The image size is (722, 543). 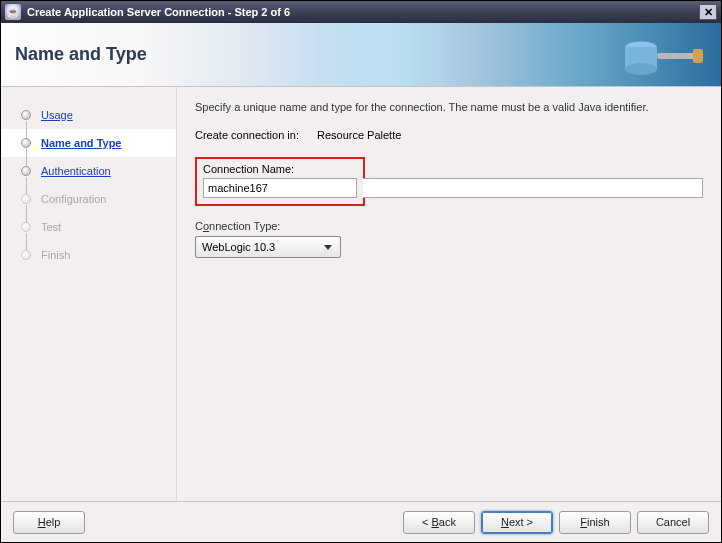 What do you see at coordinates (517, 522) in the screenshot?
I see `next-button: Next >` at bounding box center [517, 522].